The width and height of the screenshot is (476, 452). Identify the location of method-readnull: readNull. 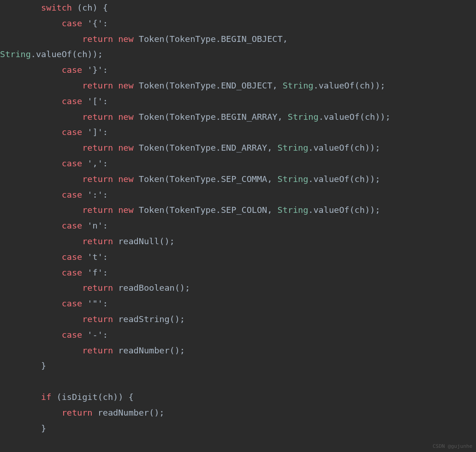
(138, 241).